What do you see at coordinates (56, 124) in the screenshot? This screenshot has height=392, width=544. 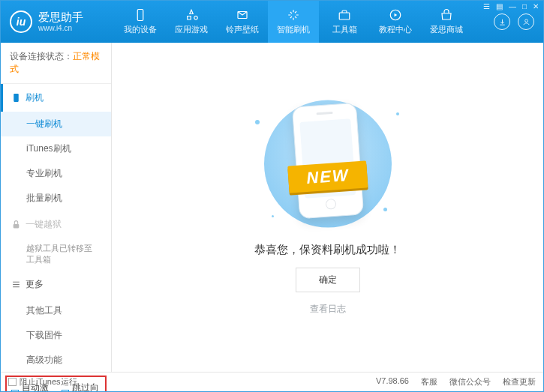 I see `sidebar-item: 一键刷机` at bounding box center [56, 124].